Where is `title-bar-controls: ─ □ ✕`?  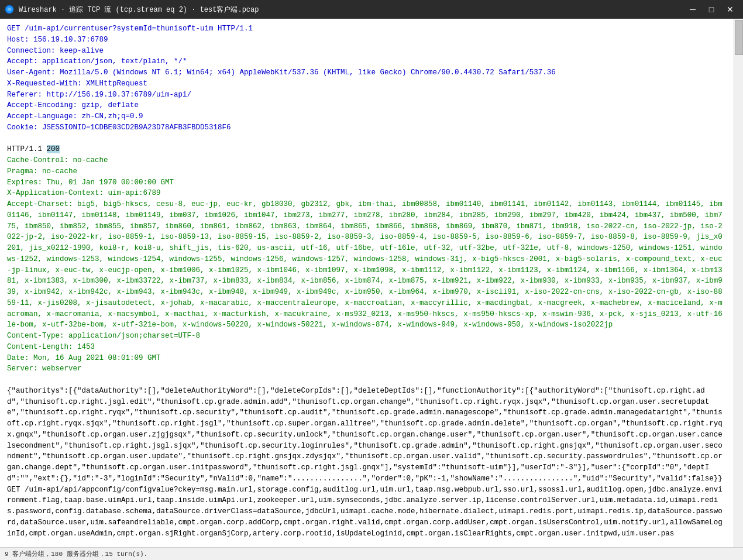 title-bar-controls: ─ □ ✕ is located at coordinates (711, 9).